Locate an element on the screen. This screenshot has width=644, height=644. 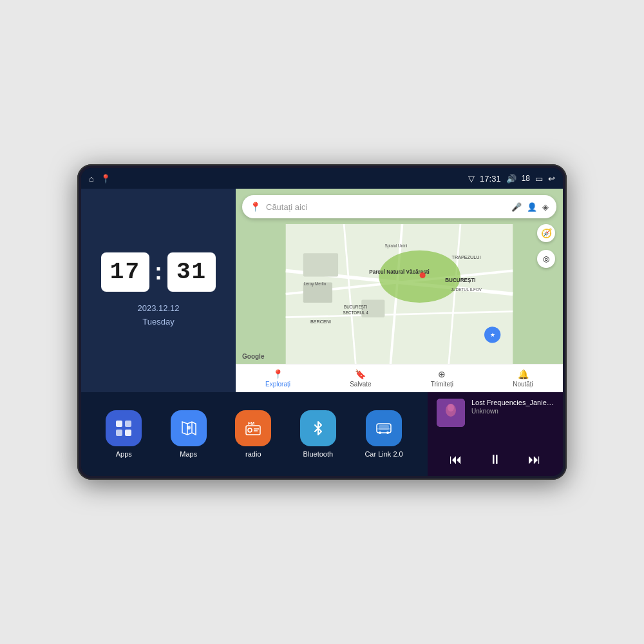
clock-date: 2023.12.12 Tuesday is located at coordinates (158, 316).